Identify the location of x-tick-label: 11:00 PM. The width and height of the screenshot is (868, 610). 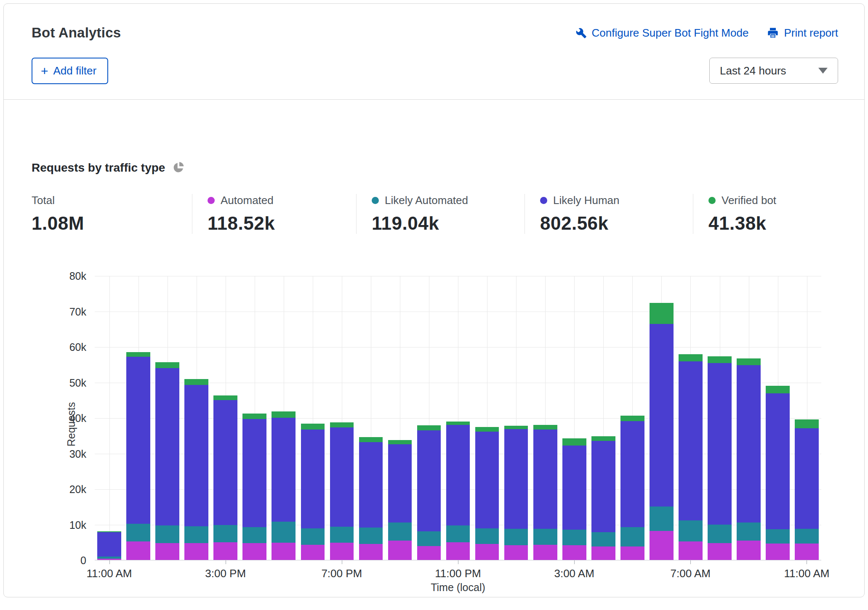
(458, 574).